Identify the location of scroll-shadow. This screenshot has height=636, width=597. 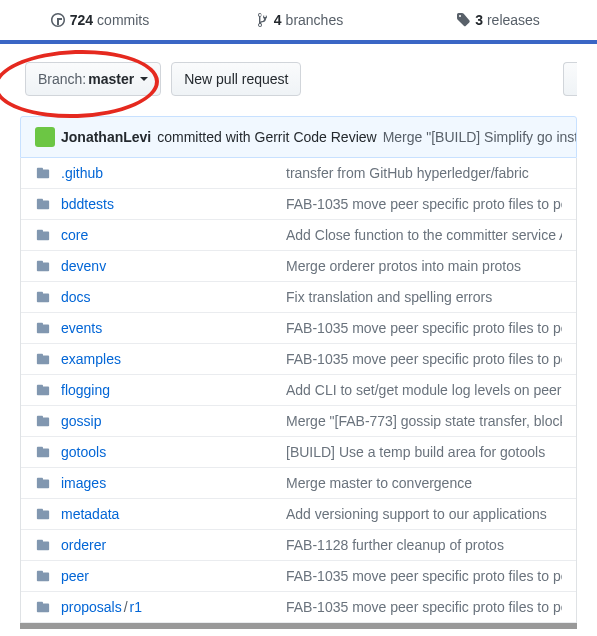
(298, 626).